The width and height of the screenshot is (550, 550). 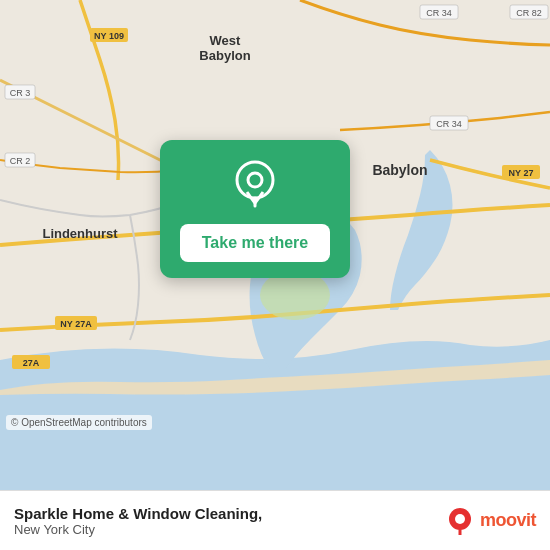 What do you see at coordinates (138, 514) in the screenshot?
I see `place-name: Sparkle Home & Window Cleaning,` at bounding box center [138, 514].